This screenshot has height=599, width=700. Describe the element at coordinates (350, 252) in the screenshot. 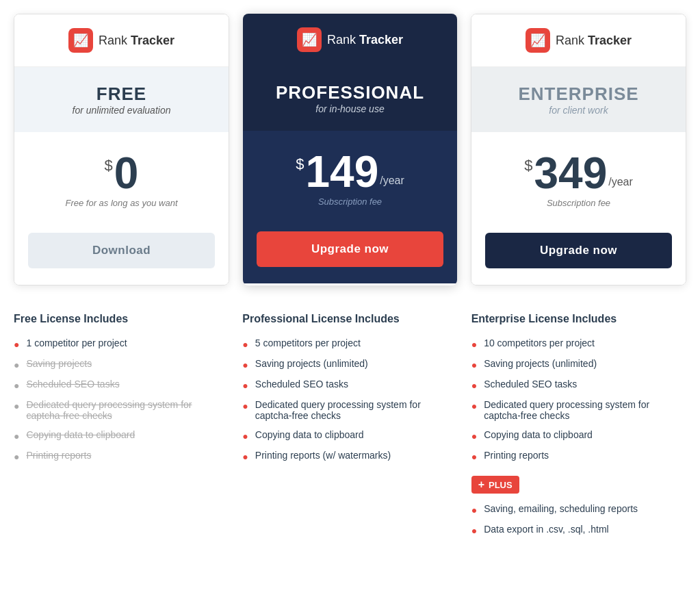

I see `action-section-professional: Upgrade now` at that location.